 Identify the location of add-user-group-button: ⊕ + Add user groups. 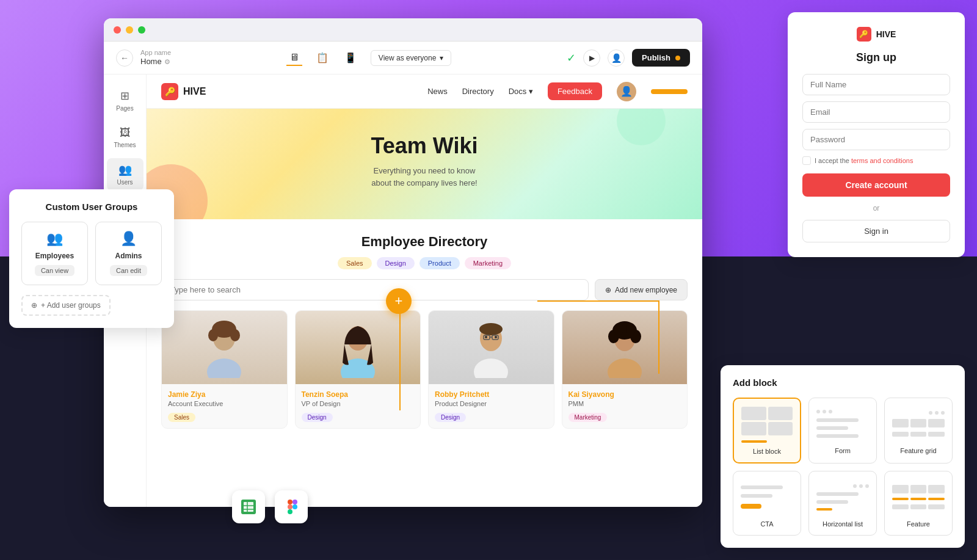
(66, 305).